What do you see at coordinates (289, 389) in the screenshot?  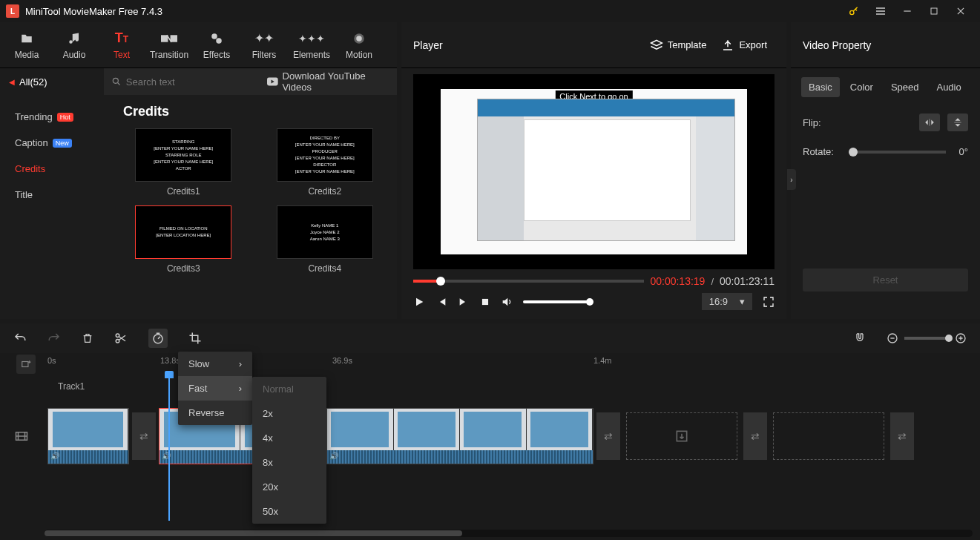 I see `speed-normal: Normal` at bounding box center [289, 389].